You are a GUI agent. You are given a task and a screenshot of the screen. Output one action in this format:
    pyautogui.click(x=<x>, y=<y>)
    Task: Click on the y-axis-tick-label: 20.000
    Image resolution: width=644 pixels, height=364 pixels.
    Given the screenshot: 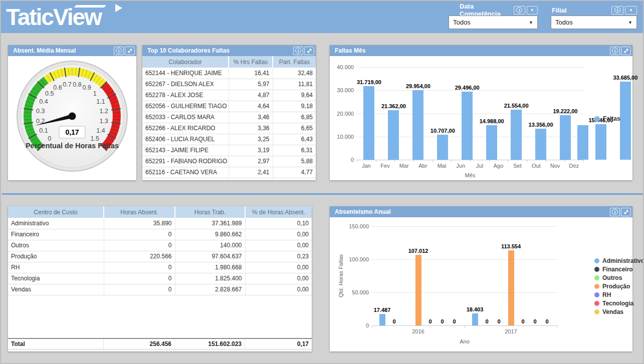 What is the action you would take?
    pyautogui.click(x=343, y=114)
    